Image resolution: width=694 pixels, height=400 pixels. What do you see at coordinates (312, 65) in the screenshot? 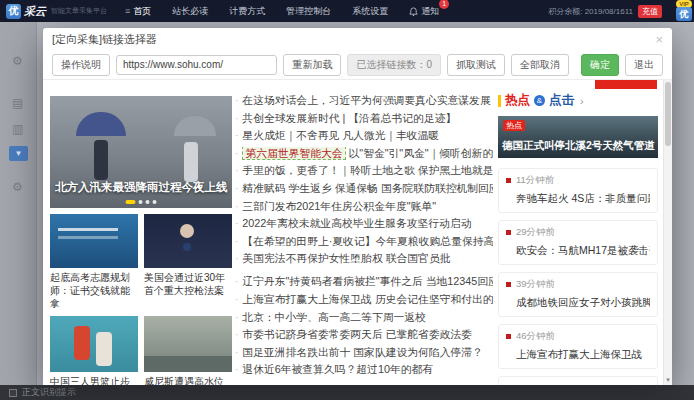
I see `reload-button: 重新加载` at bounding box center [312, 65].